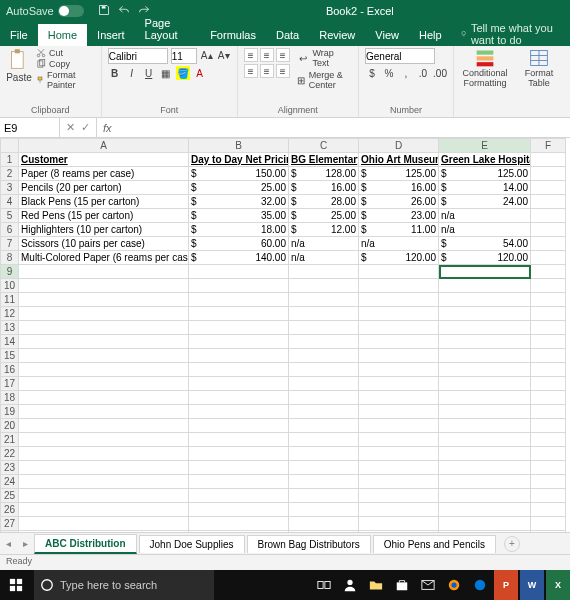 The image size is (570, 600). I want to click on cell-F3, so click(548, 188).